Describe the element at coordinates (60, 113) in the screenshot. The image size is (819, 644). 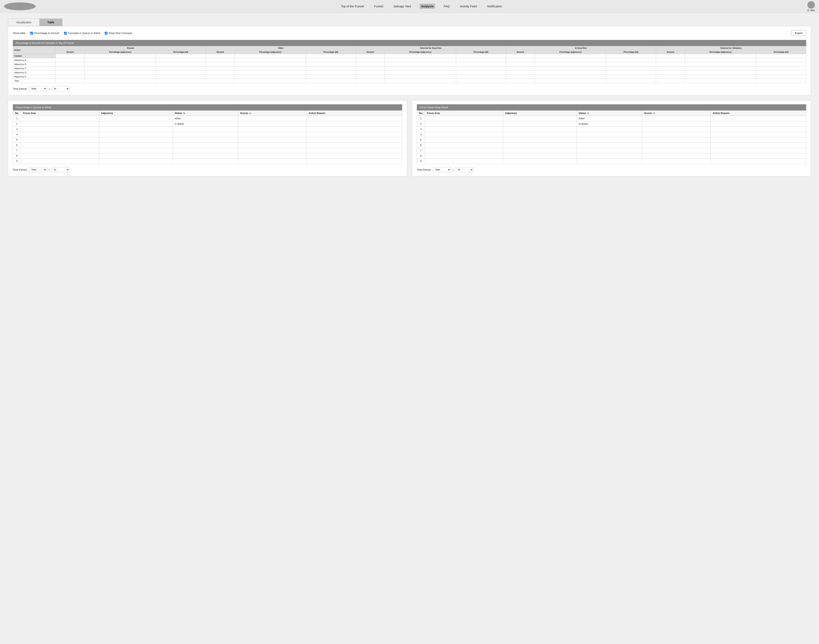
I see `fq-col-focus-area: Focus Area` at that location.